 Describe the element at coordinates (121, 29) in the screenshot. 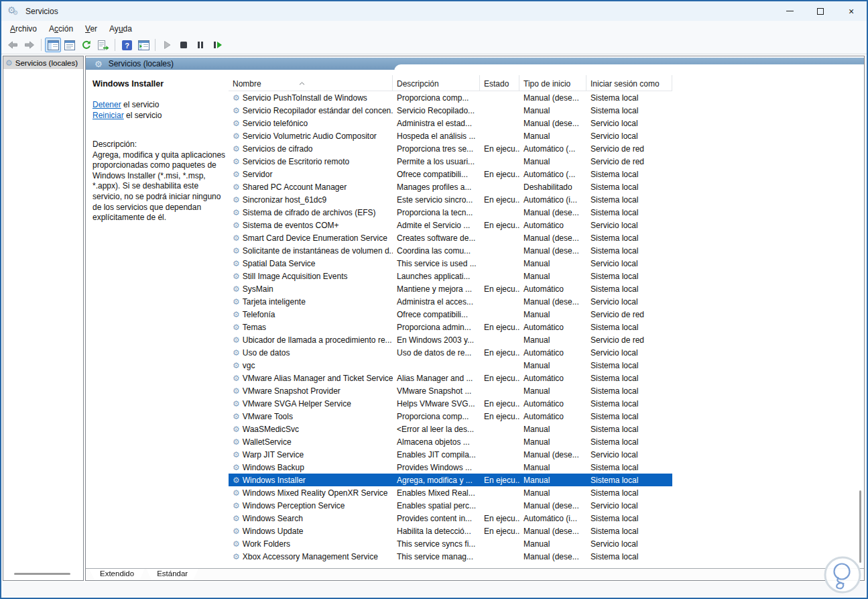

I see `menu-item-ayuda: Ayuda` at that location.